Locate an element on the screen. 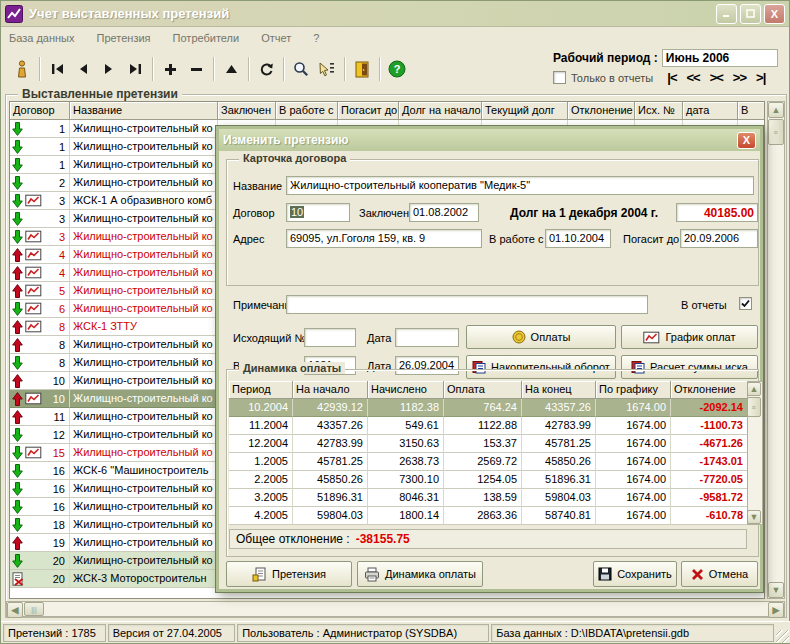 This screenshot has height=644, width=790. column-header: Заключен is located at coordinates (247, 111).